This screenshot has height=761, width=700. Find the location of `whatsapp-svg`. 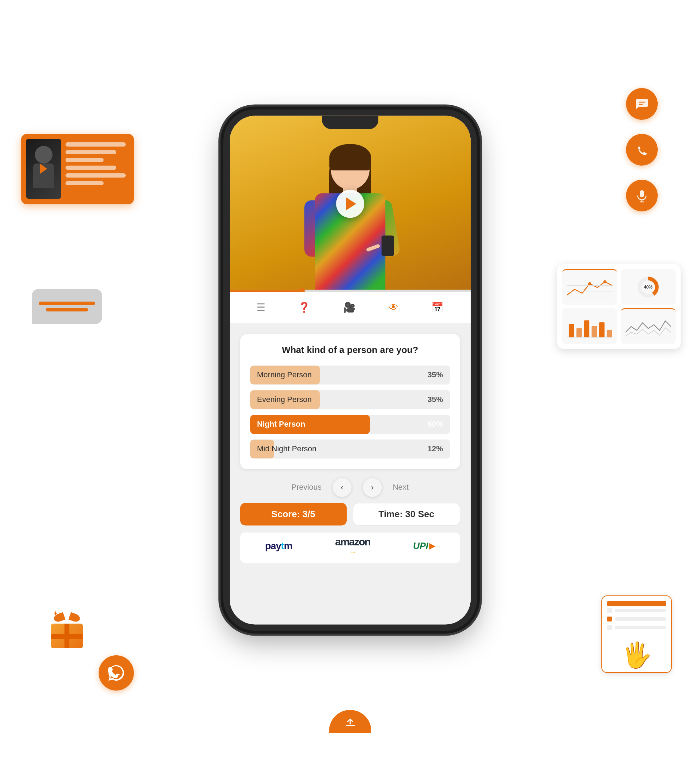

whatsapp-svg is located at coordinates (116, 673).